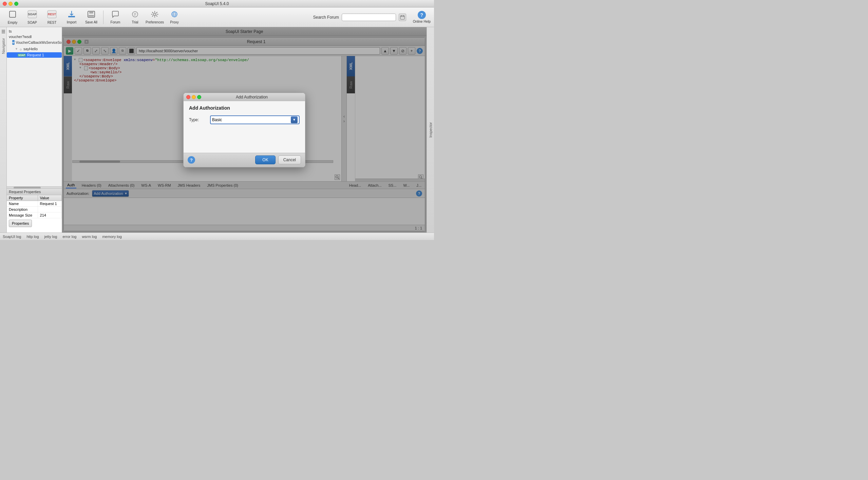 The height and width of the screenshot is (480, 868). Describe the element at coordinates (72, 22) in the screenshot. I see `import-label: Import` at that location.